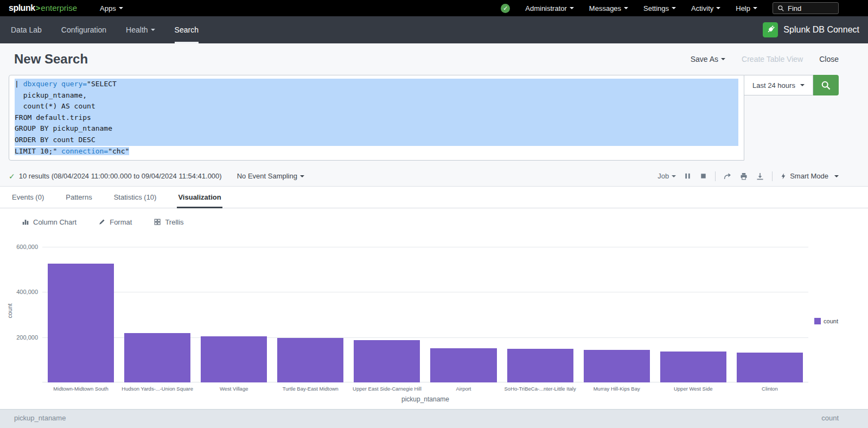 The image size is (868, 428). Describe the element at coordinates (187, 30) in the screenshot. I see `nav-item-search: Search` at that location.